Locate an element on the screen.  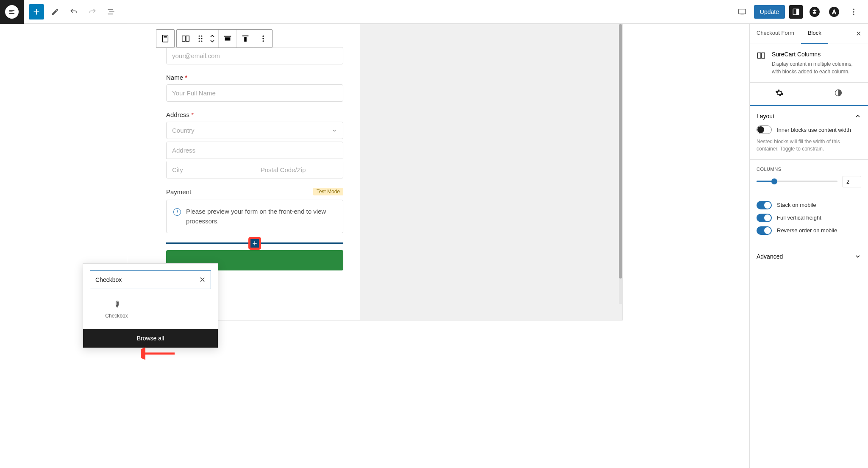
settings-toggle-button is located at coordinates (796, 12).